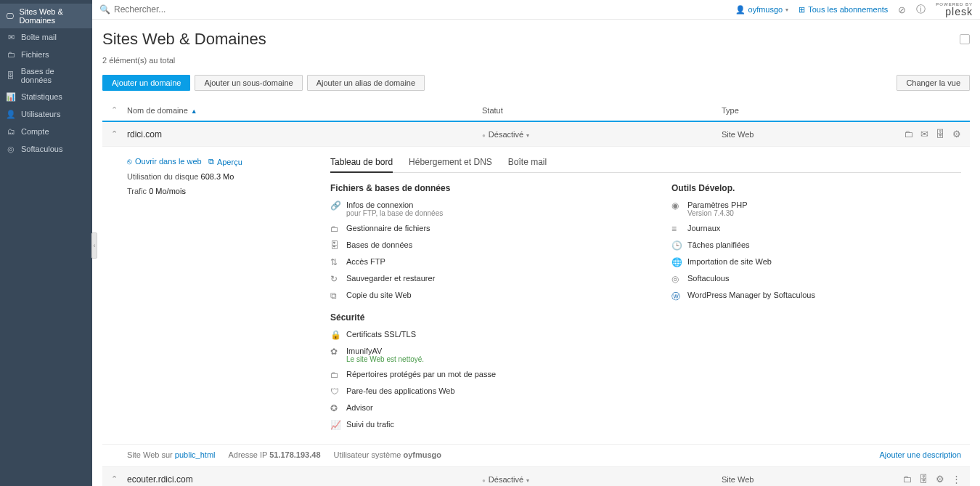 The image size is (980, 486). What do you see at coordinates (335, 206) in the screenshot?
I see `link-icon: 🔗` at bounding box center [335, 206].